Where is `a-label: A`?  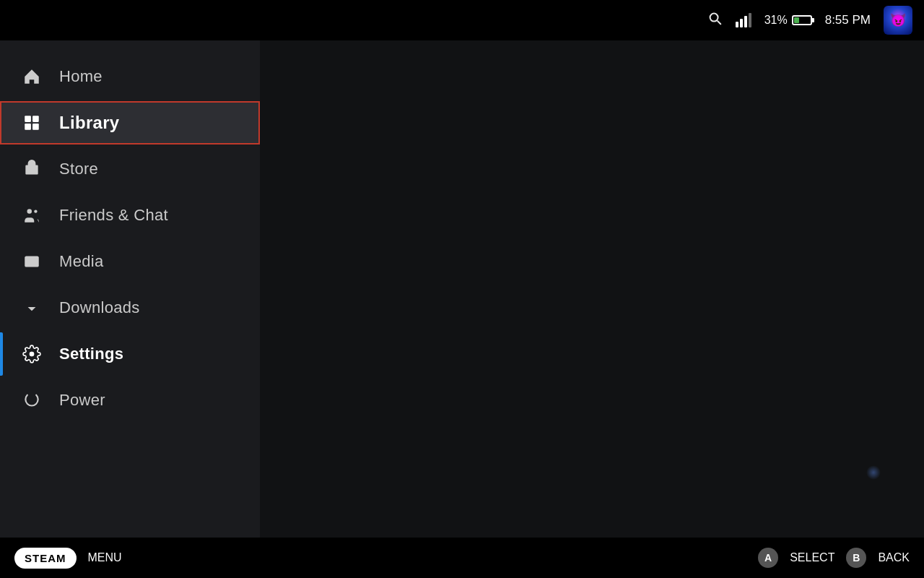
a-label: A is located at coordinates (768, 558).